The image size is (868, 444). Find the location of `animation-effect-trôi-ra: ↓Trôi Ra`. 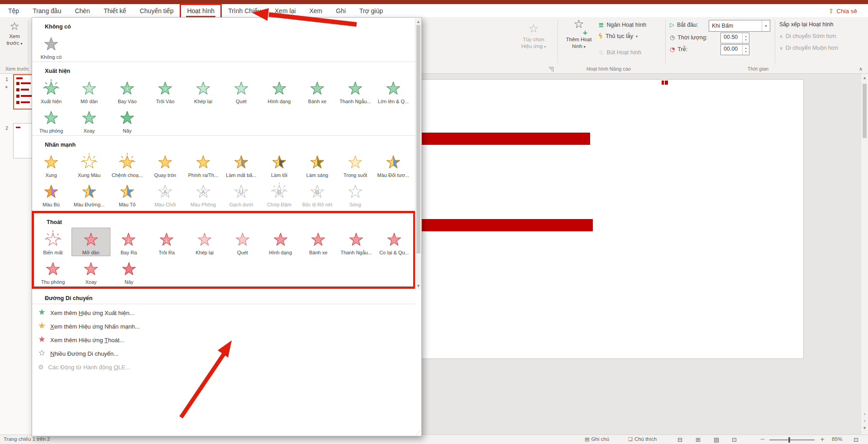

animation-effect-trôi-ra: ↓Trôi Ra is located at coordinates (167, 242).